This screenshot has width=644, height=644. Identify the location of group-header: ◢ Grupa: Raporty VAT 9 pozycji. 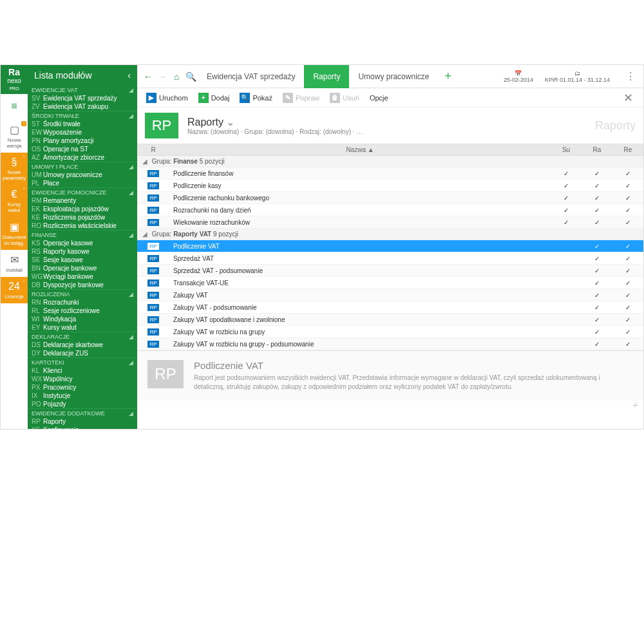
(390, 234).